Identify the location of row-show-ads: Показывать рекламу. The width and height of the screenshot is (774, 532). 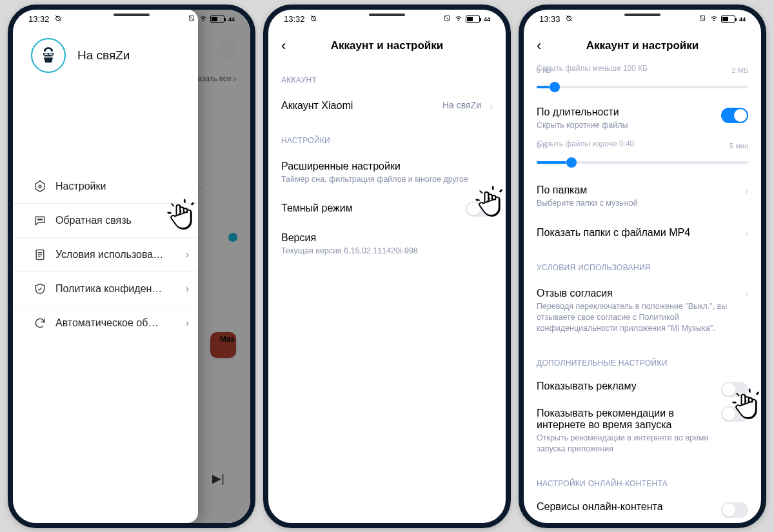
(642, 386).